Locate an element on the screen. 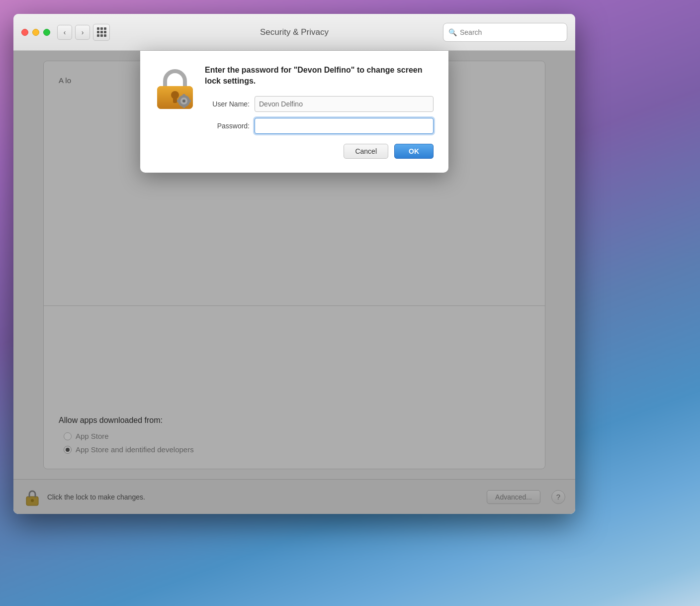  password-row: Password: is located at coordinates (319, 126).